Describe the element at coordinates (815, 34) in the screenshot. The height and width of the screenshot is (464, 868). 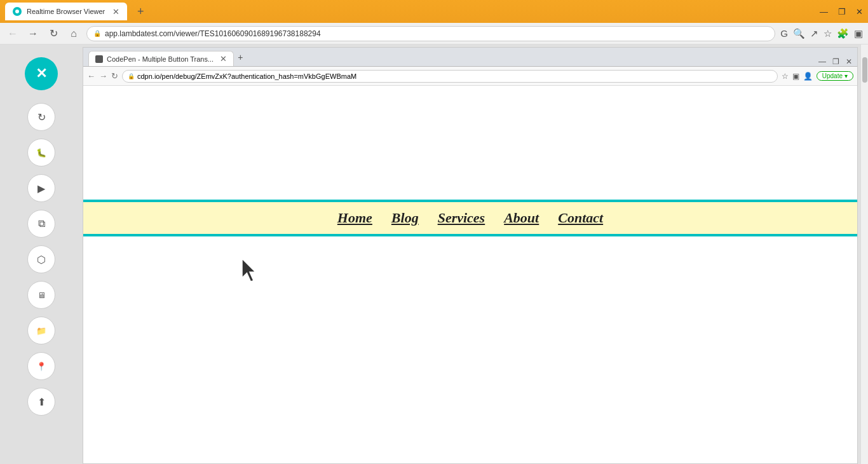
I see `share-icon: ↗` at that location.